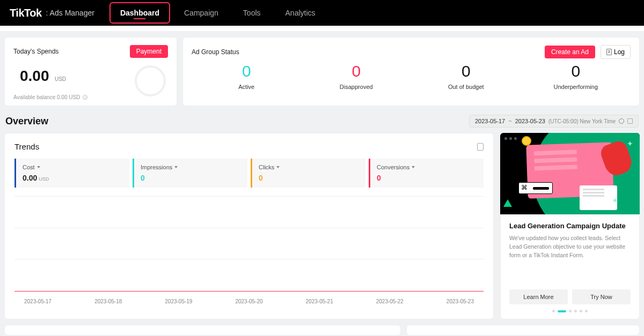 The image size is (644, 336). I want to click on stub-card-left, so click(203, 330).